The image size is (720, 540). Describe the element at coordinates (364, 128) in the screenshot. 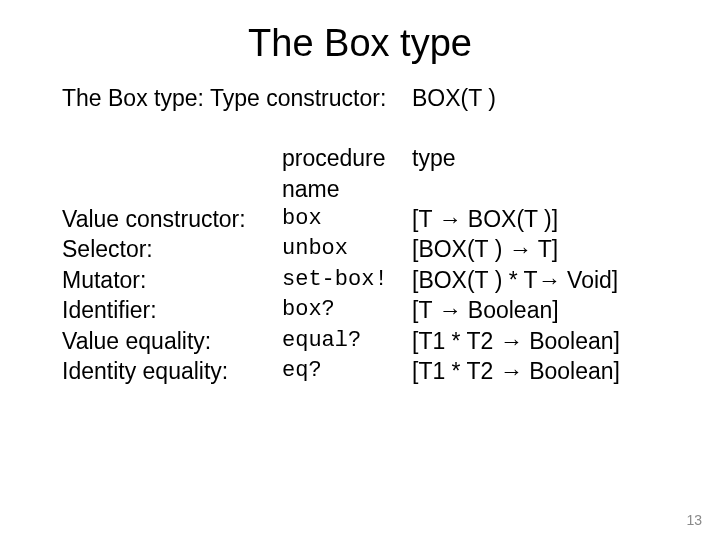

I see `spacer` at that location.